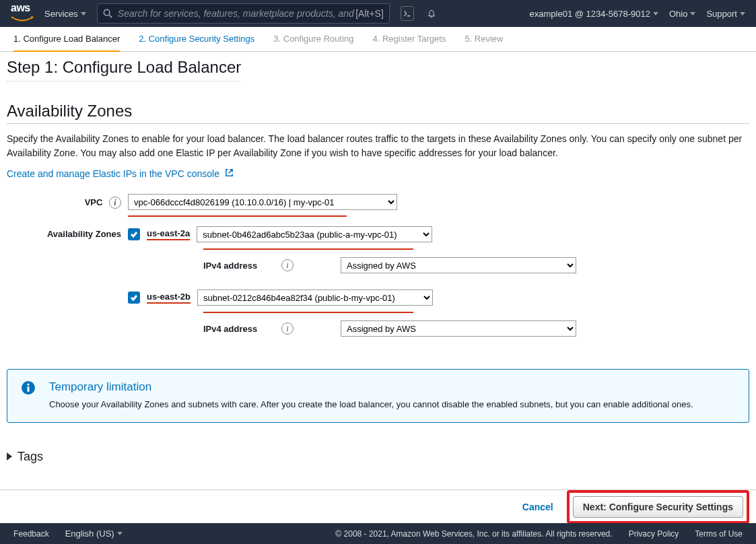 The height and width of the screenshot is (544, 756). What do you see at coordinates (124, 67) in the screenshot?
I see `step-title: Step 1: Configure Load Balancer` at bounding box center [124, 67].